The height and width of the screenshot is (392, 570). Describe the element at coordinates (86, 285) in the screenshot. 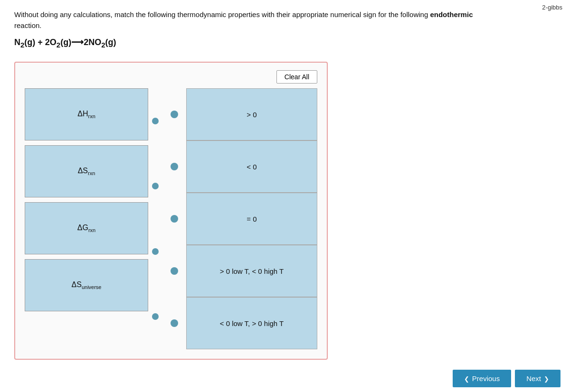

I see `property-label-ds-universe: ΔSuniverse` at that location.